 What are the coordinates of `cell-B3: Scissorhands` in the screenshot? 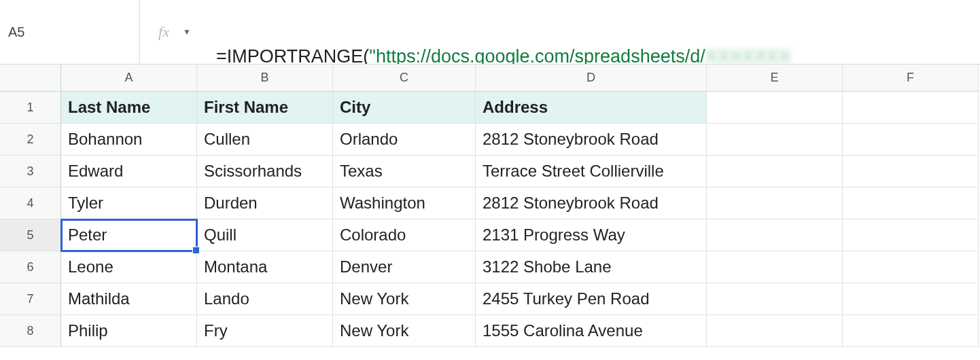 It's located at (265, 171).